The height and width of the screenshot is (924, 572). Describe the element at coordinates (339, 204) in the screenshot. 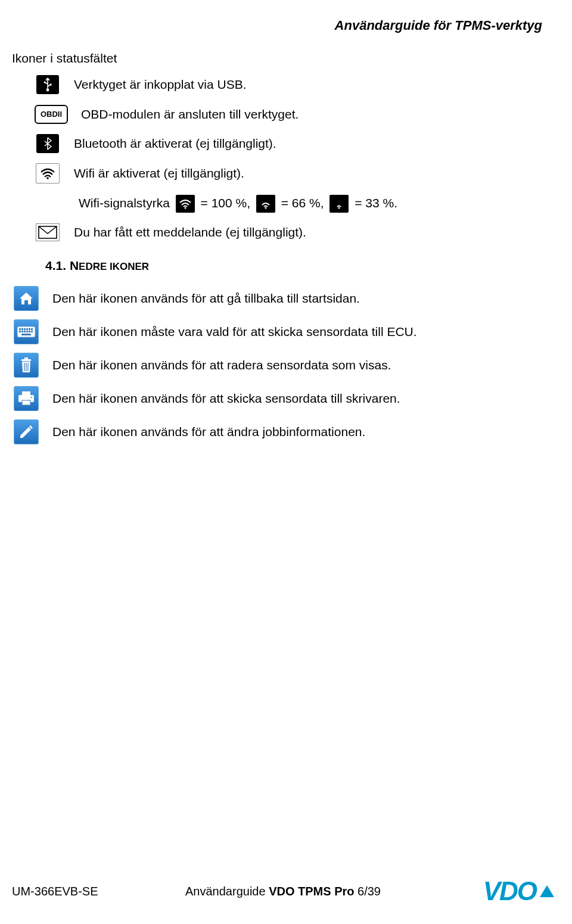

I see `wifi-33-icon` at that location.